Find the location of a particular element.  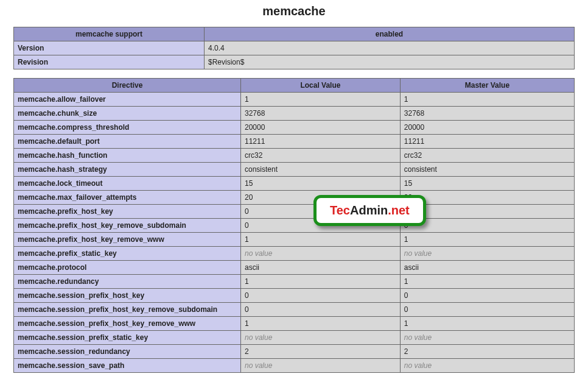

watermark-admin: Admin is located at coordinates (369, 210).